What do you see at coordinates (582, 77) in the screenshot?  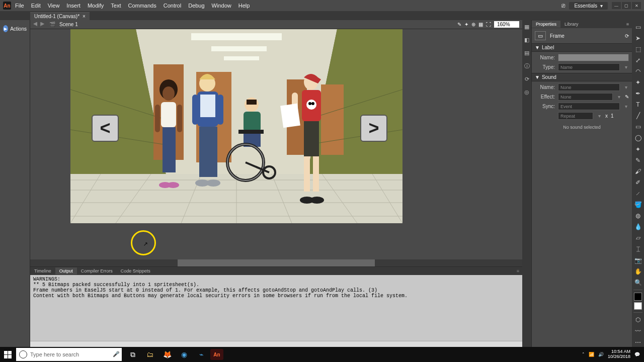 I see `sound-section-header: ▼ Sound` at bounding box center [582, 77].